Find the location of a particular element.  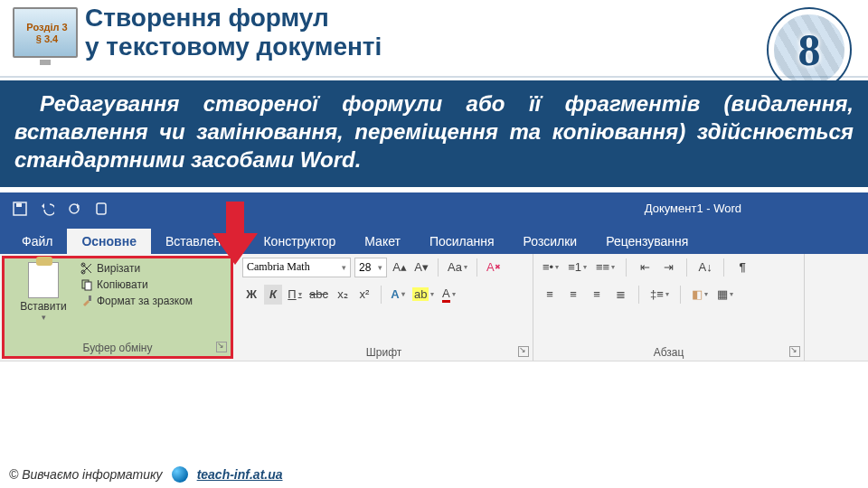

tab-review: Рецензування is located at coordinates (647, 241).